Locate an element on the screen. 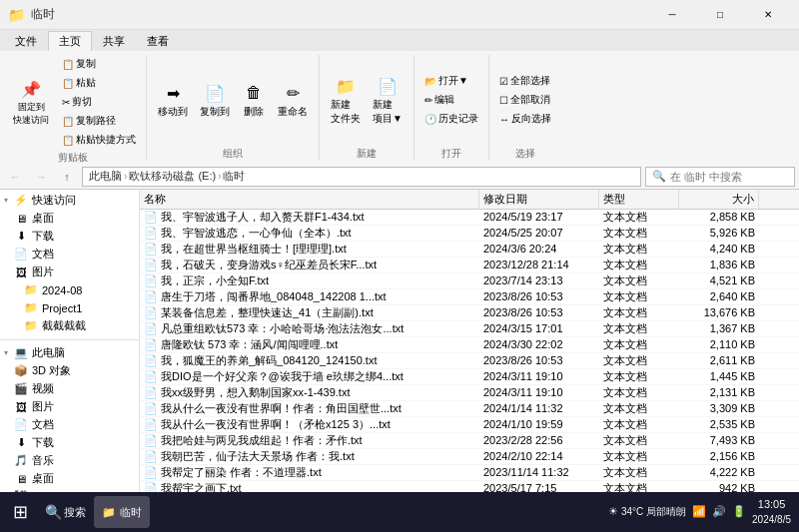  rename-button: ✏ 重命名 is located at coordinates (293, 100).